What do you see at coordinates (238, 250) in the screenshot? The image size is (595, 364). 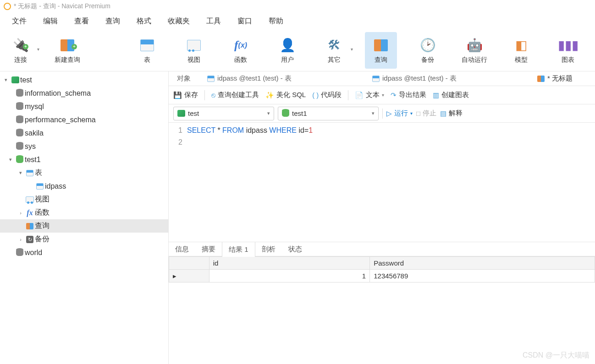 I see `result-tab-result1: 结果 1` at bounding box center [238, 250].